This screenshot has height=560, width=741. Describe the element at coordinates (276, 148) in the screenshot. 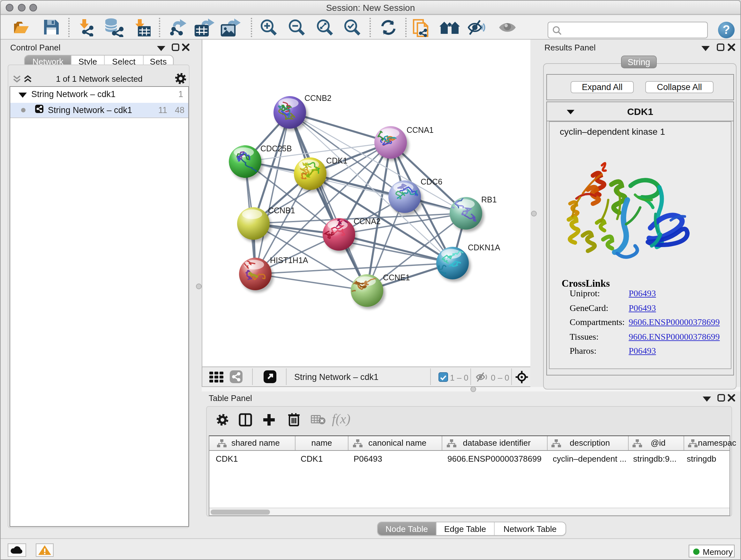

I see `svg-text: CDC25B` at that location.